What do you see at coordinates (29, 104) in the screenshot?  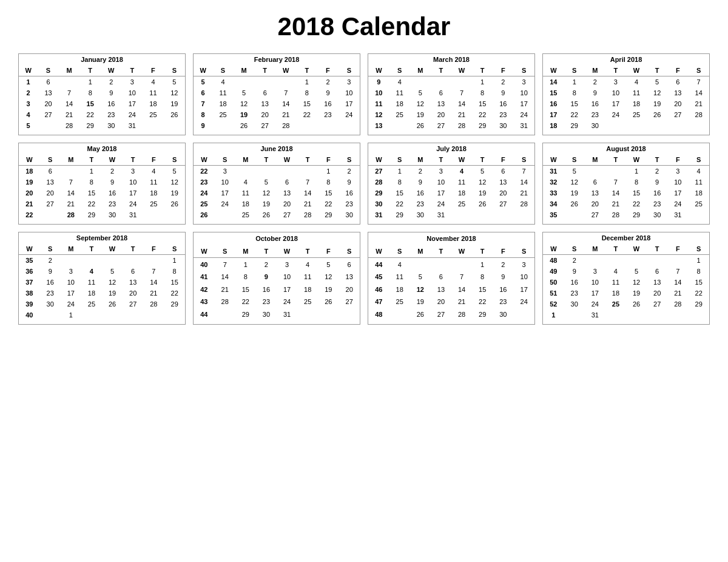 I see `week-number: 3` at bounding box center [29, 104].